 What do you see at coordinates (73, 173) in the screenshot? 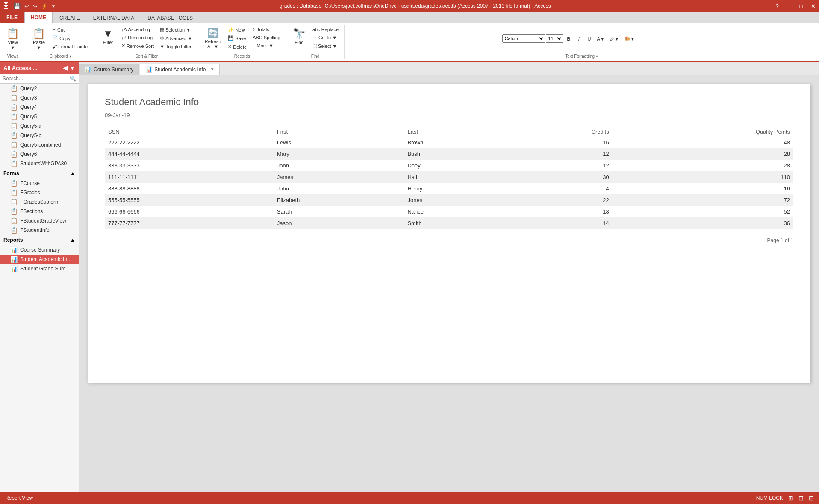
I see `forms-collapse-icon: ▲` at bounding box center [73, 173].